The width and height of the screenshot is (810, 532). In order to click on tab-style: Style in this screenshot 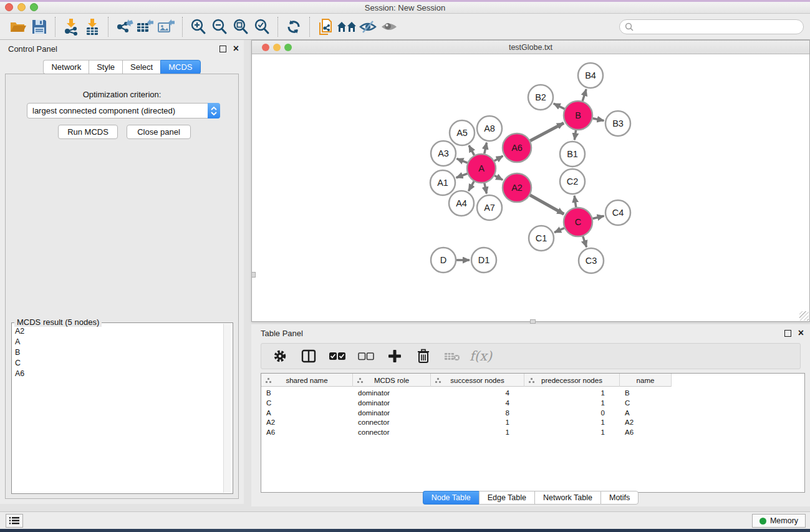, I will do `click(105, 67)`.